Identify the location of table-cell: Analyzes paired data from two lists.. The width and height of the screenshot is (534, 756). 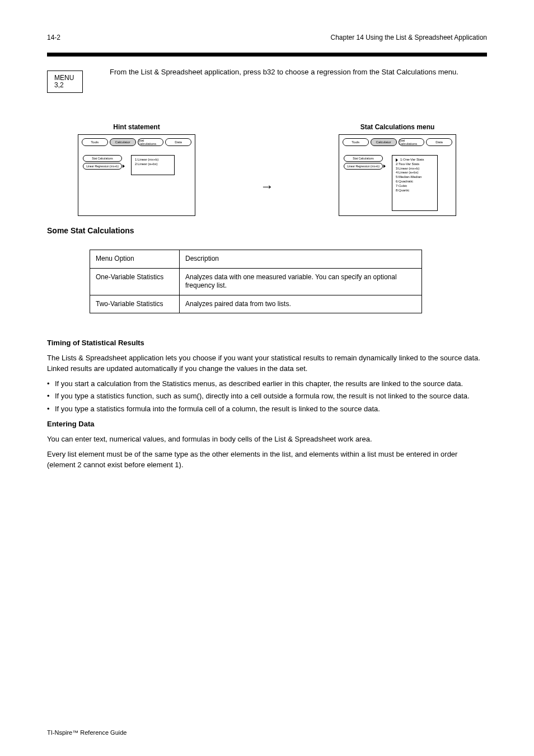
(301, 304).